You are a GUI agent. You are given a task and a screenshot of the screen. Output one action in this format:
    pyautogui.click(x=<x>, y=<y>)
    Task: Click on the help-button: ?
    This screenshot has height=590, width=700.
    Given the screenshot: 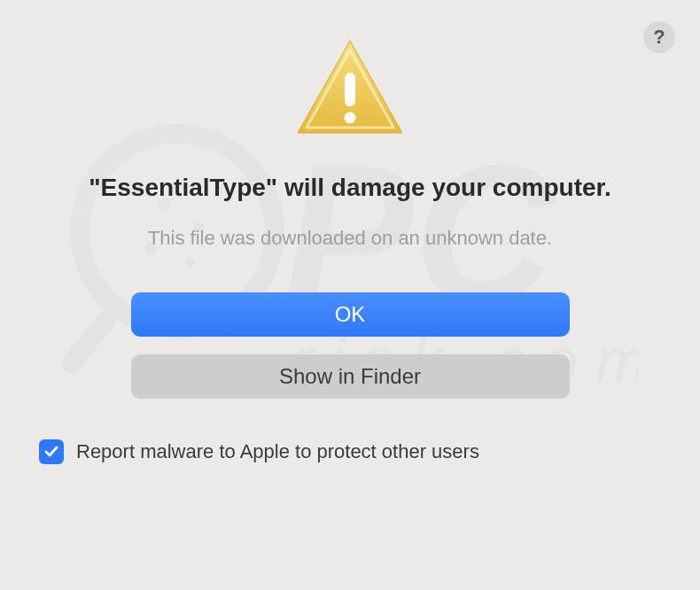 What is the action you would take?
    pyautogui.click(x=659, y=37)
    